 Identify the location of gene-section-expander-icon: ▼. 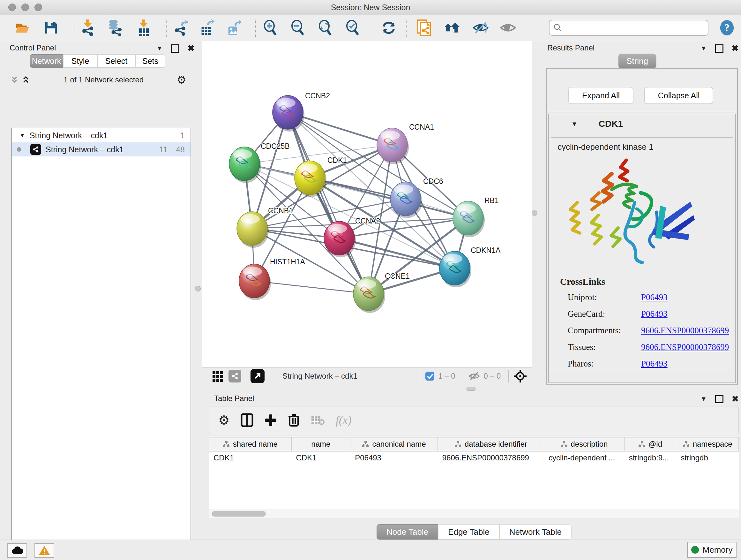
(574, 124).